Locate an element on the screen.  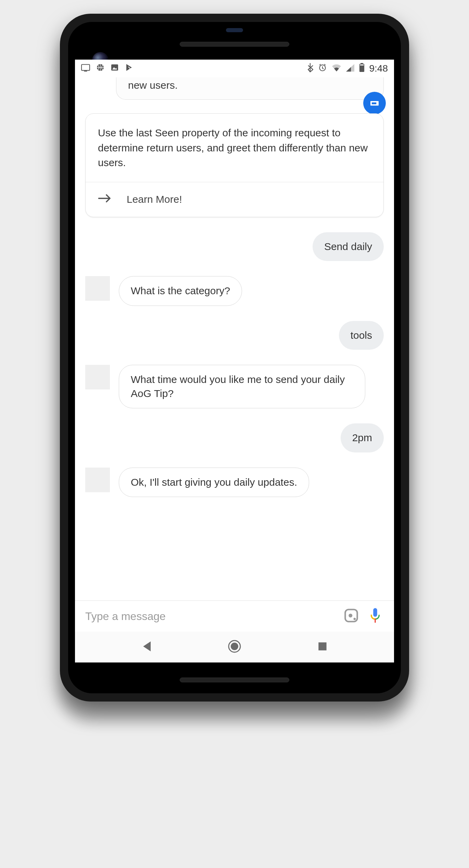
tip-card-partial: new users. is located at coordinates (250, 88).